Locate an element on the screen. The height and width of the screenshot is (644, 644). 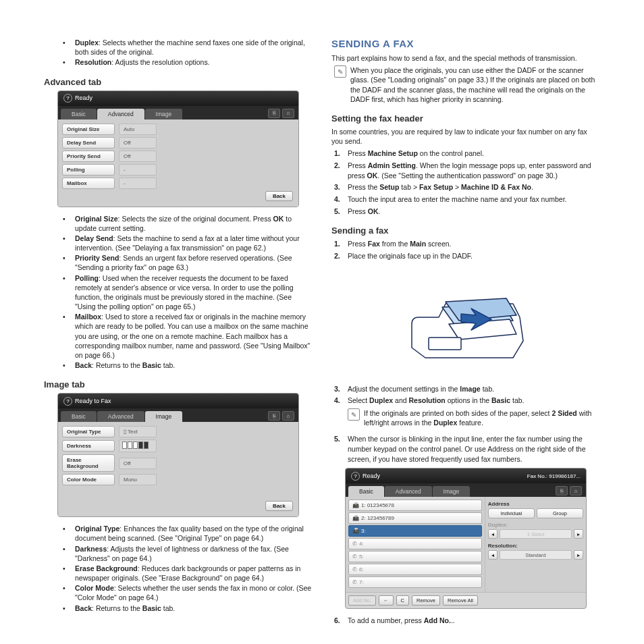
clear-button: C is located at coordinates (402, 601).